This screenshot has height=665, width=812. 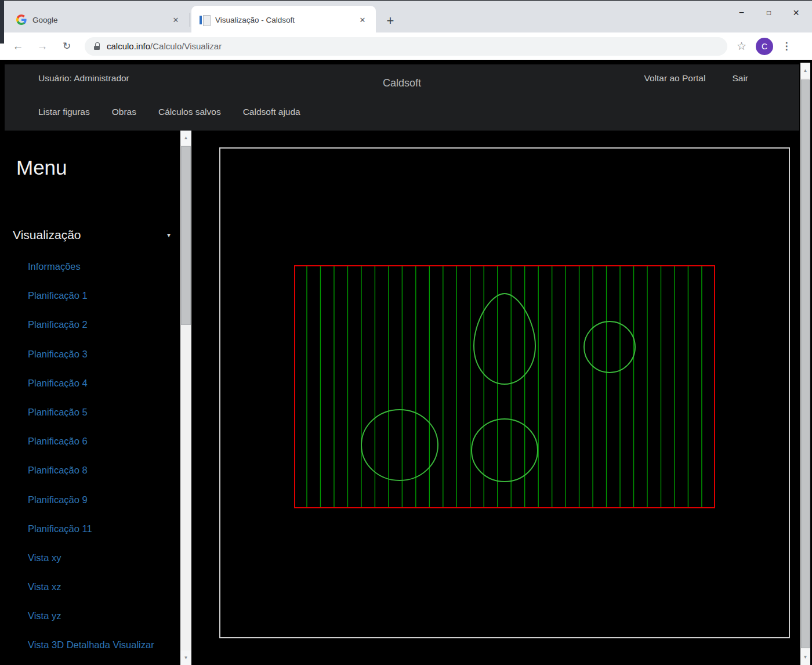 I want to click on back-icon: ←, so click(x=18, y=46).